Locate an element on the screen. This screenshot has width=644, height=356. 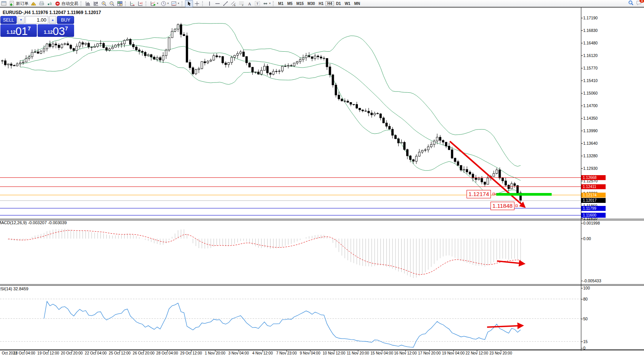
resistance-price-label: 1.12174 is located at coordinates (479, 194).